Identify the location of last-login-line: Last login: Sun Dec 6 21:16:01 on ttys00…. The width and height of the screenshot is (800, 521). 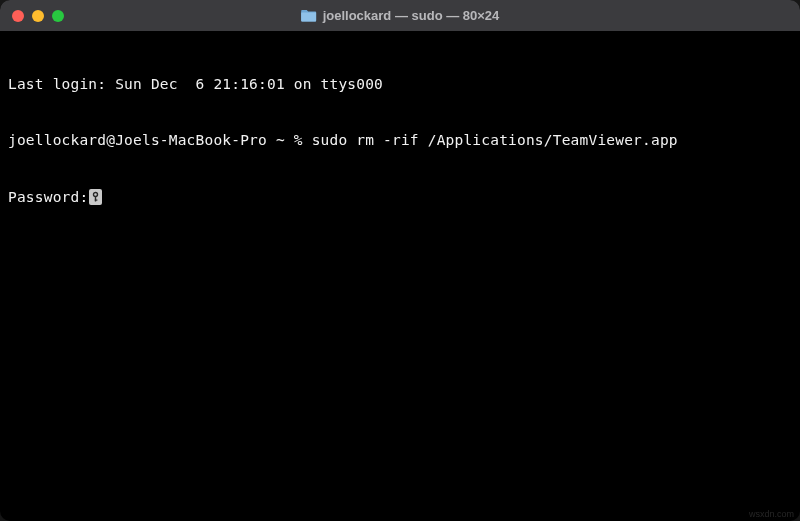
(400, 84).